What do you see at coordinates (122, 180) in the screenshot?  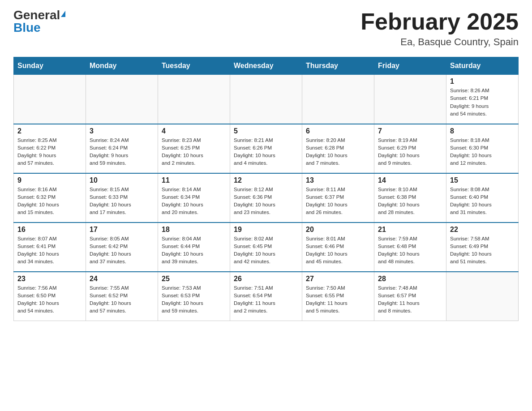 I see `day-number: 10` at bounding box center [122, 180].